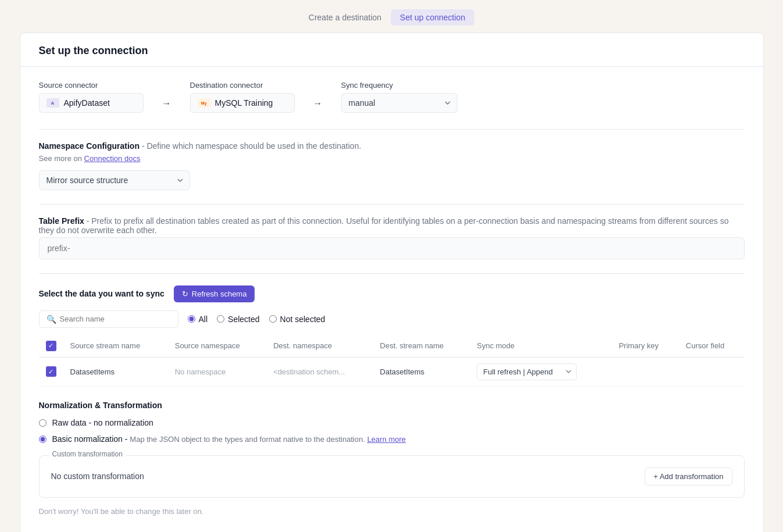 The height and width of the screenshot is (532, 783). I want to click on filter-row: 🔍 All Selected Not selected, so click(392, 319).